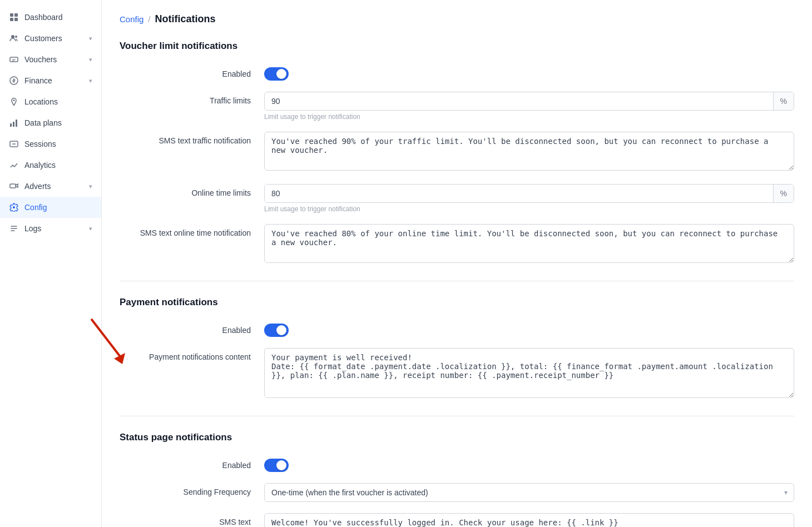 The width and height of the screenshot is (812, 527). Describe the element at coordinates (457, 245) in the screenshot. I see `sms-online-row: SMS text online time notification` at that location.